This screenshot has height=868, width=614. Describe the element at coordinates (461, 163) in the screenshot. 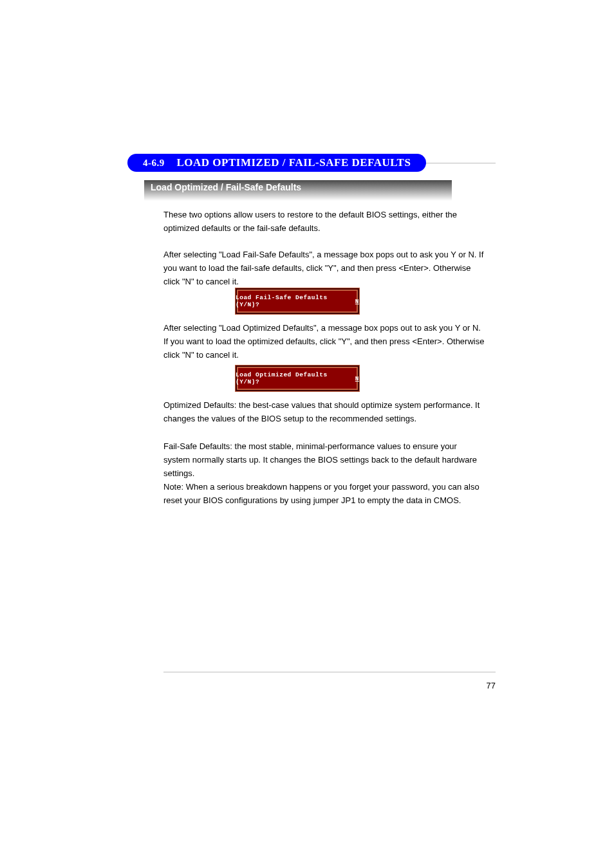

I see `header-rule` at that location.